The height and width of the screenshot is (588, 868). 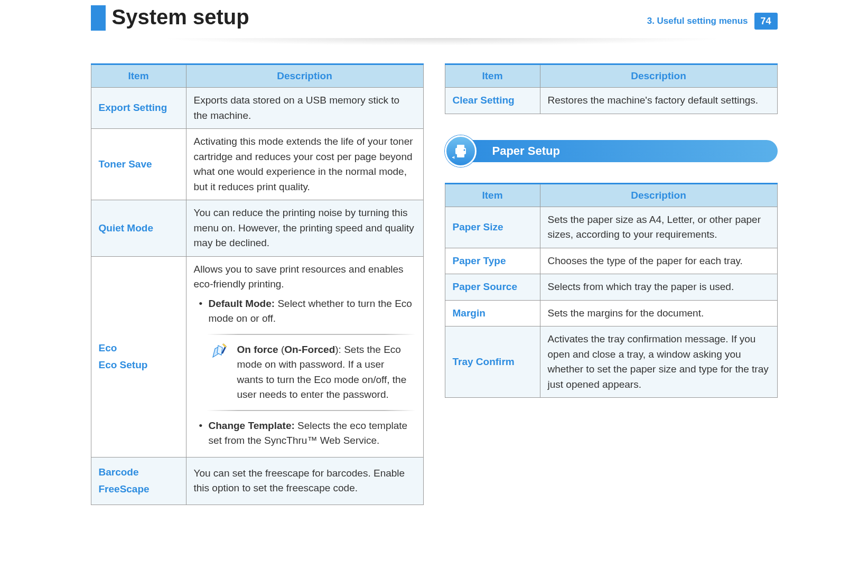 What do you see at coordinates (307, 312) in the screenshot?
I see `eco-bullet-default-mode: Default Mode: Select whether to turn the…` at bounding box center [307, 312].